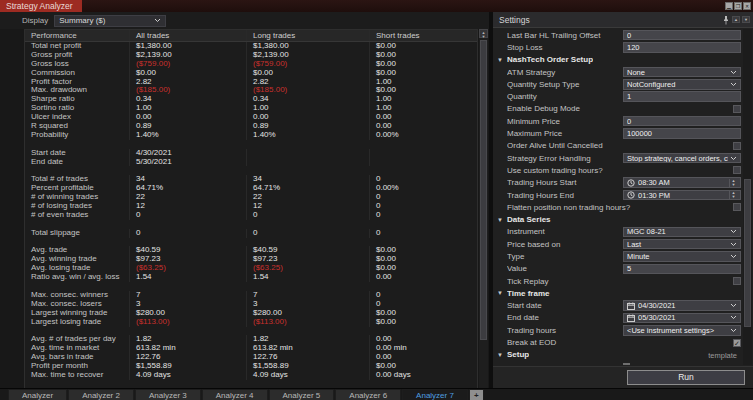 This screenshot has height=400, width=753. Describe the element at coordinates (729, 6) in the screenshot. I see `minimize-icon: ▁` at that location.